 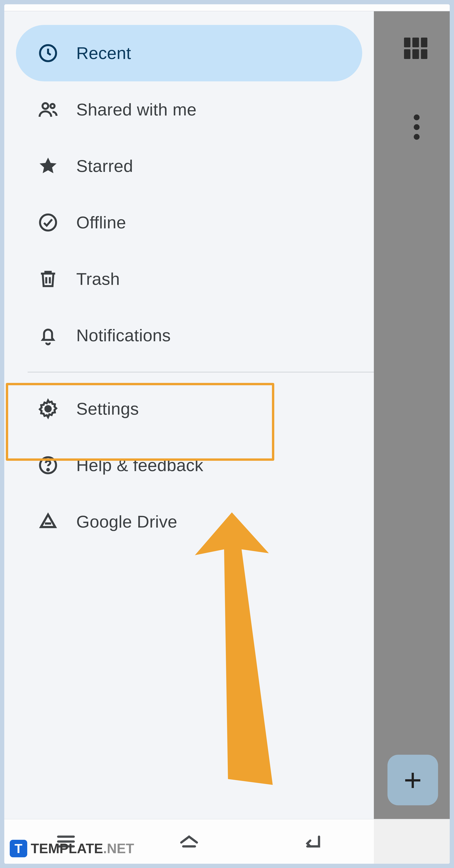 I want to click on nav-item-trash: Trash, so click(x=189, y=279).